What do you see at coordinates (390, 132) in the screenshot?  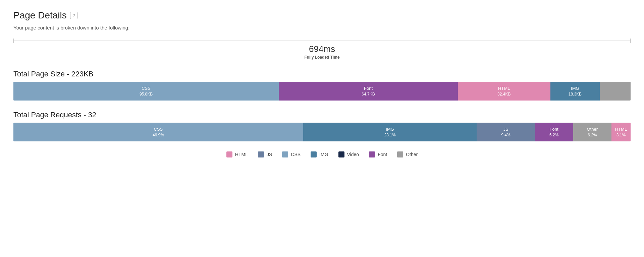 I see `req-segment-img: IMG28.1%` at bounding box center [390, 132].